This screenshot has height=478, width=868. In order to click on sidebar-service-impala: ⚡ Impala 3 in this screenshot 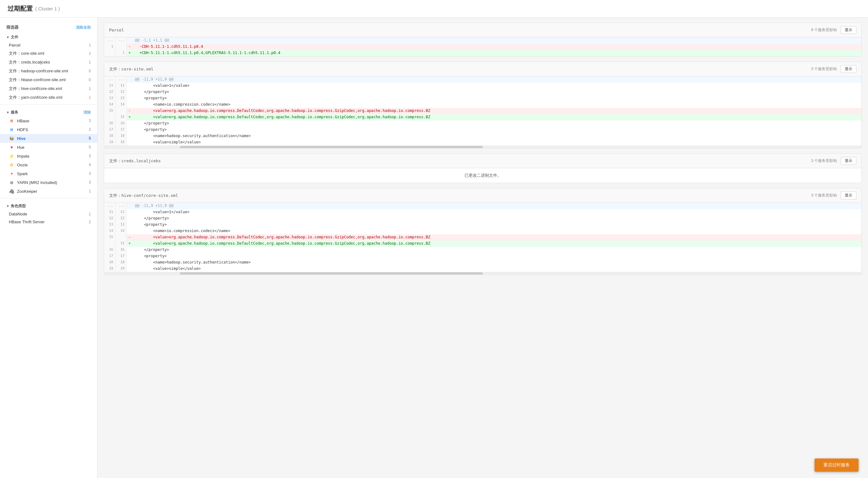, I will do `click(49, 156)`.